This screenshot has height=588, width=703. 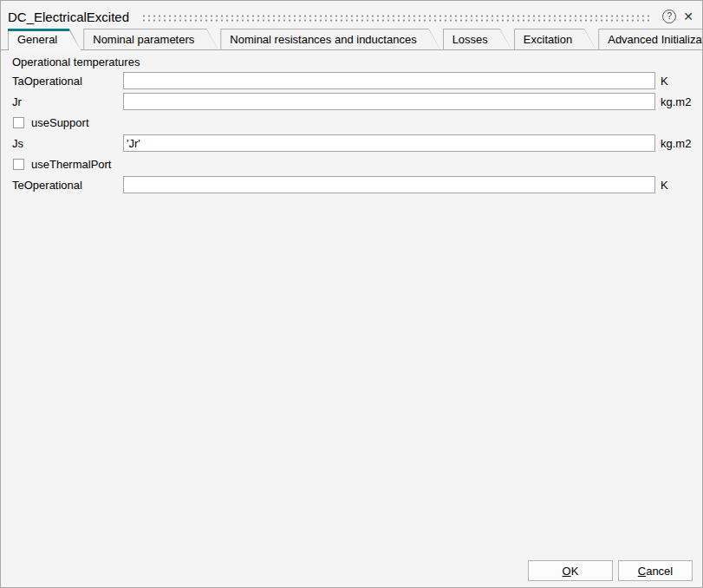 I want to click on tab-nominal-resistances-label: Nominal resistances and inductances, so click(x=329, y=37).